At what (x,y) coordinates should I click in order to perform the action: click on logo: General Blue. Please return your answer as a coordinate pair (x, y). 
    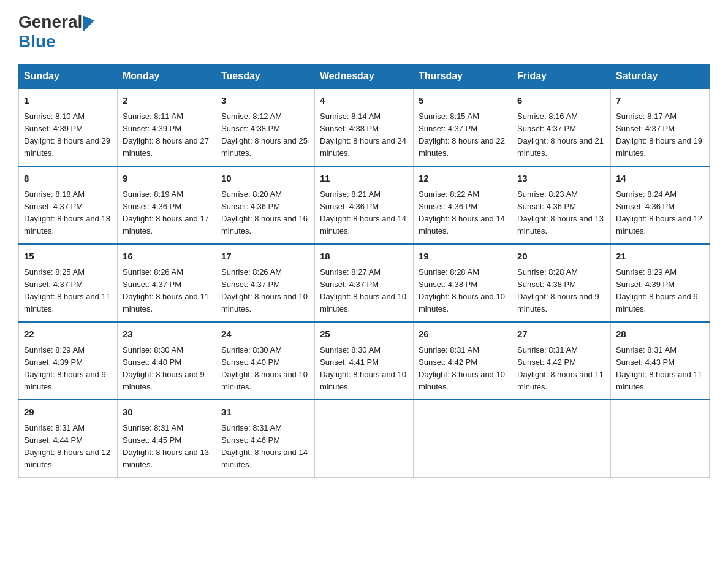
    Looking at the image, I should click on (56, 32).